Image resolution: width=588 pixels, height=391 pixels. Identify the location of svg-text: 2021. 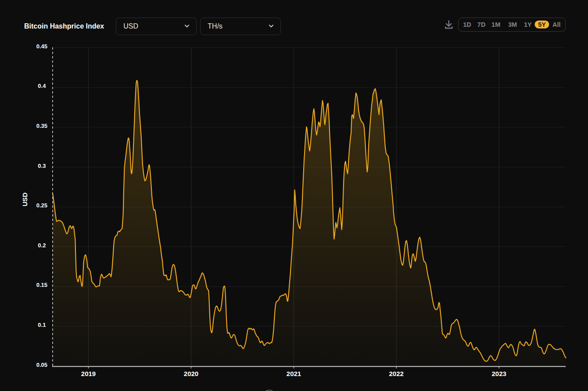
(294, 373).